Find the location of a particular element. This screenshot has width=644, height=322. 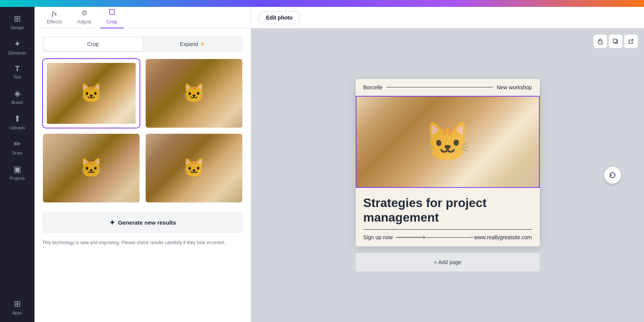

design-cat-image is located at coordinates (448, 142).